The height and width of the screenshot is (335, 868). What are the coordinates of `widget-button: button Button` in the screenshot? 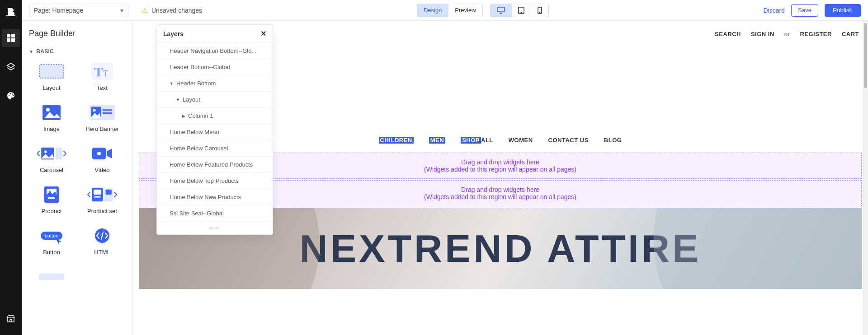 It's located at (52, 241).